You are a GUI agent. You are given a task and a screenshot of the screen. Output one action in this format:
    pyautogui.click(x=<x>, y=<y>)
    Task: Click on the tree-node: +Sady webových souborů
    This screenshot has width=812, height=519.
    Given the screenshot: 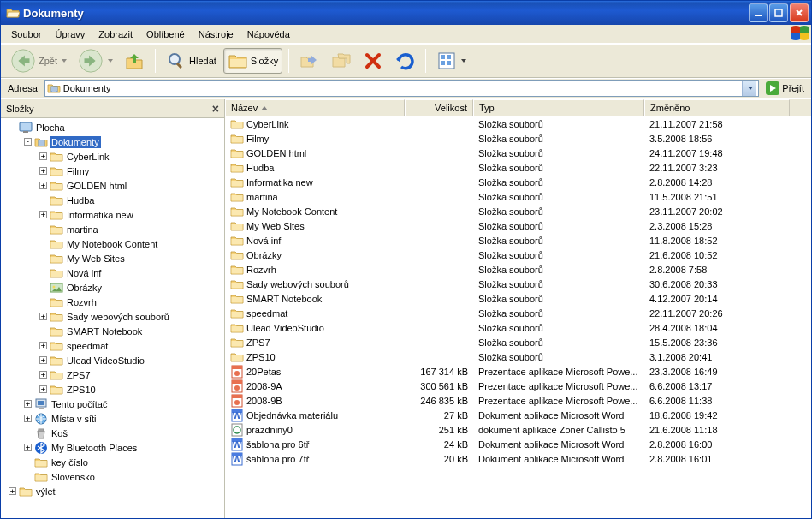 What is the action you would take?
    pyautogui.click(x=113, y=317)
    